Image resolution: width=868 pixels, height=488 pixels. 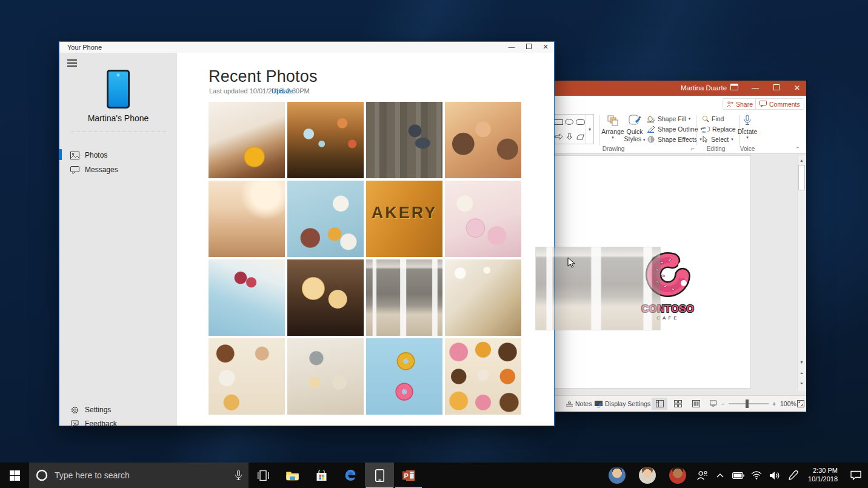 What do you see at coordinates (483, 219) in the screenshot?
I see `photo-pink-meringues` at bounding box center [483, 219].